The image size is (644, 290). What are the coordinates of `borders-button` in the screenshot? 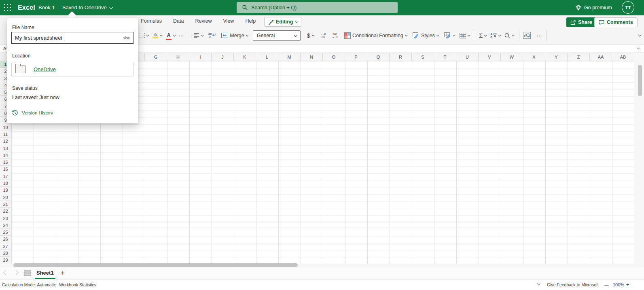 It's located at (144, 36).